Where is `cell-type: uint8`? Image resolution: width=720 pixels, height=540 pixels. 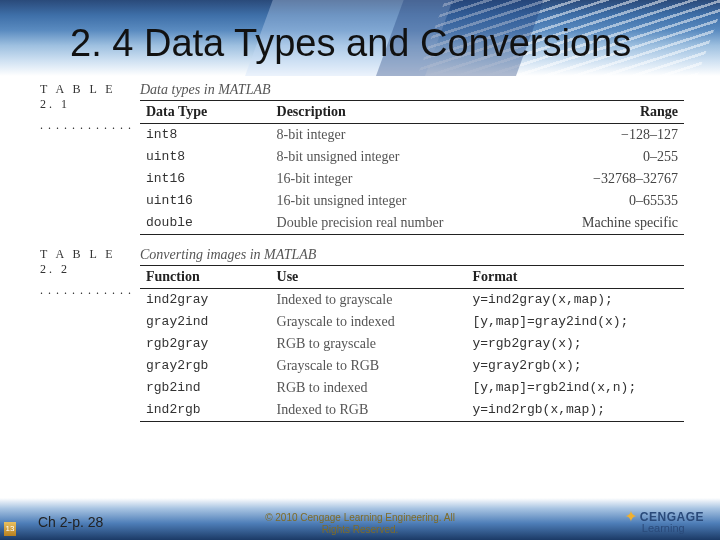
cell-type: uint8 is located at coordinates (206, 157).